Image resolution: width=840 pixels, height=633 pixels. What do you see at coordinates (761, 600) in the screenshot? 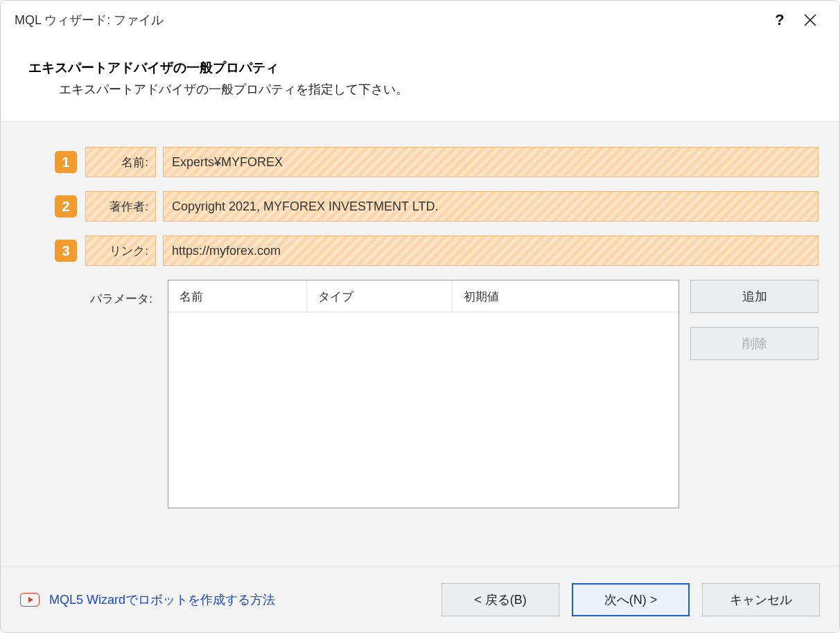
I see `cancel-button: キャンセル` at bounding box center [761, 600].